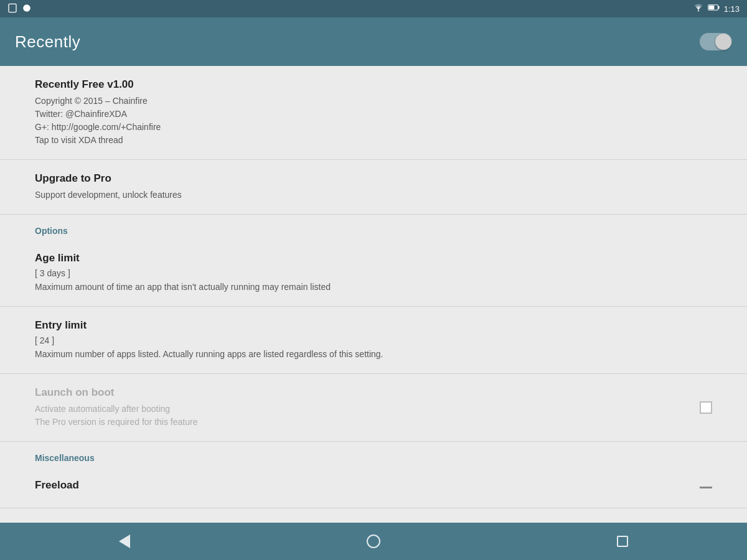 The width and height of the screenshot is (747, 560). I want to click on app-copyright: Copyright © 2015 – Chainfire, so click(374, 101).